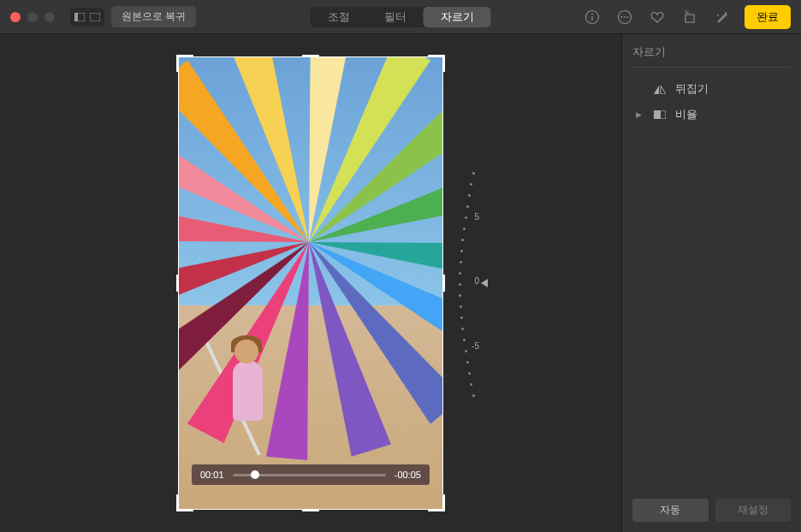  Describe the element at coordinates (660, 89) in the screenshot. I see `flip-icon` at that location.